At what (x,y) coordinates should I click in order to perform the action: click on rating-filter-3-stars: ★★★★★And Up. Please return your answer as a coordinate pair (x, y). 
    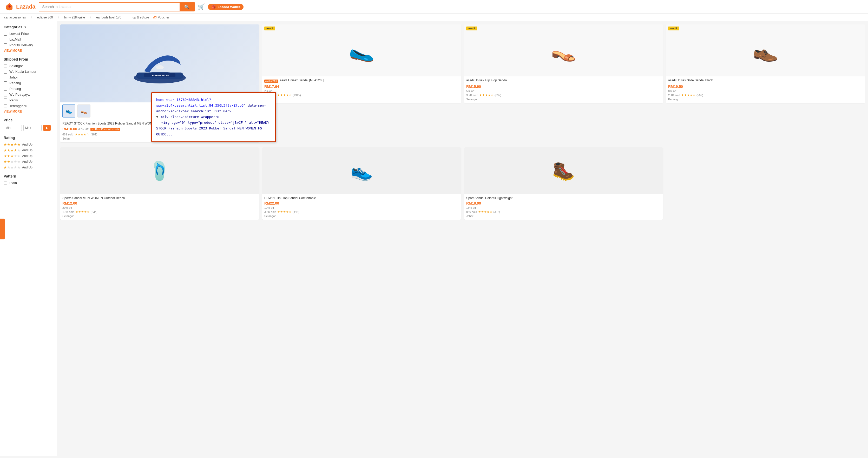
    Looking at the image, I should click on (28, 156).